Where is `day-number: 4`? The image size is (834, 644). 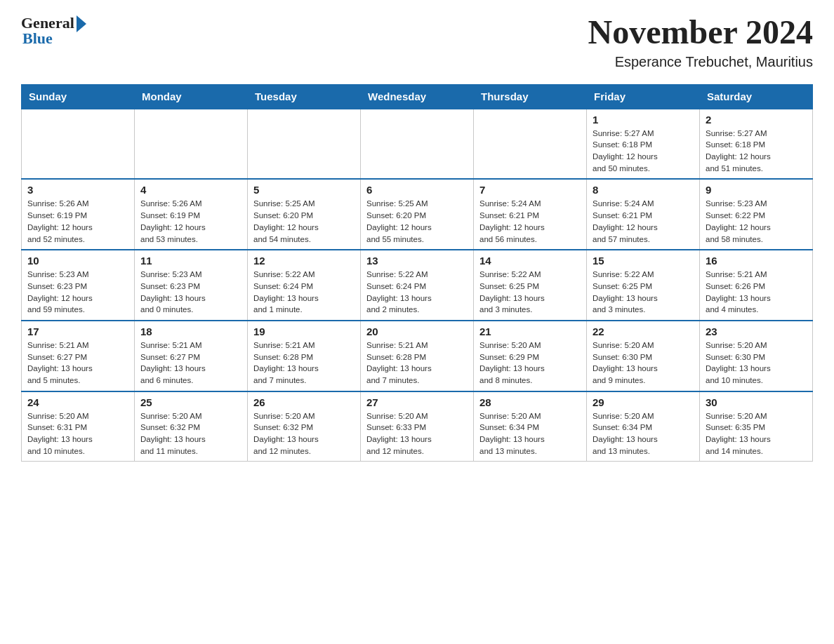 day-number: 4 is located at coordinates (191, 189).